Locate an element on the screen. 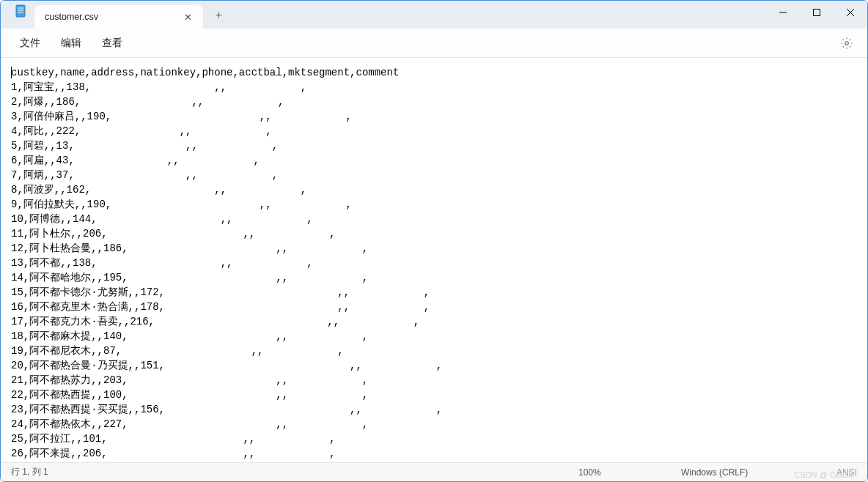  tab-close-icon: ✕ is located at coordinates (188, 17).